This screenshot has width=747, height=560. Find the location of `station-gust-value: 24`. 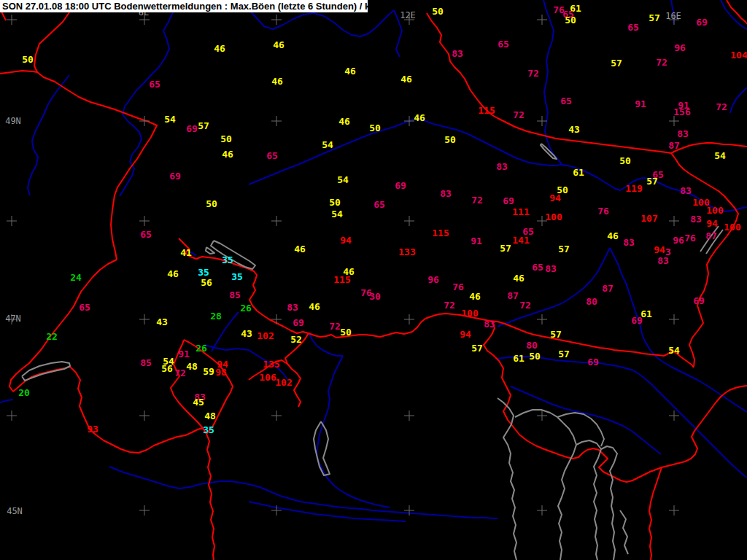

station-gust-value: 24 is located at coordinates (76, 277).